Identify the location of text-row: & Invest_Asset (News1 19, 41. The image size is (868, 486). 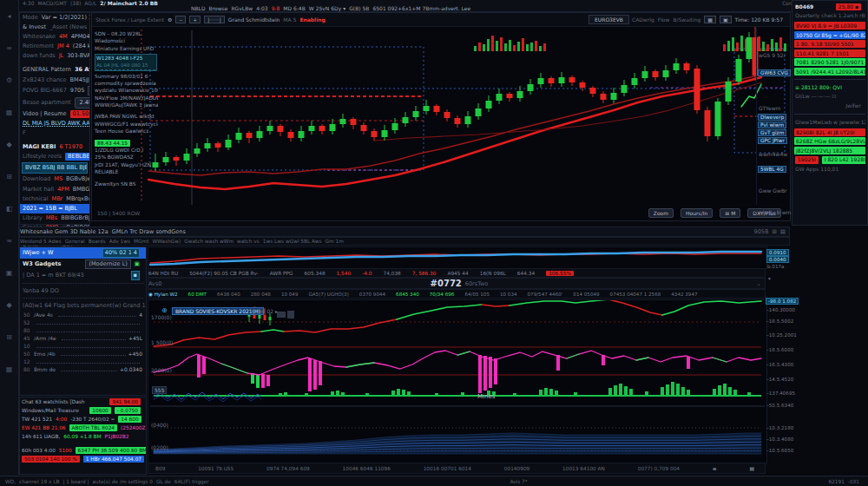
(55, 28).